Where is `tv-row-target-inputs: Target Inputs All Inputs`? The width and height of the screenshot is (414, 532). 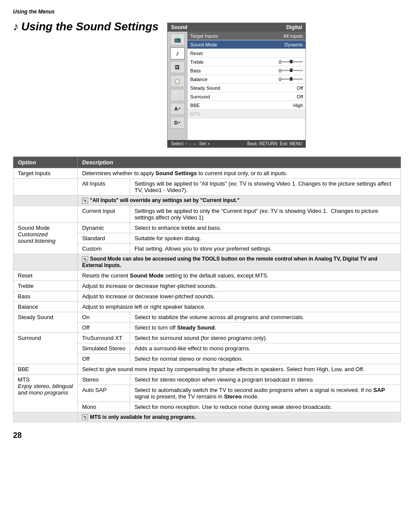
tv-row-target-inputs: Target Inputs All Inputs is located at coordinates (246, 36).